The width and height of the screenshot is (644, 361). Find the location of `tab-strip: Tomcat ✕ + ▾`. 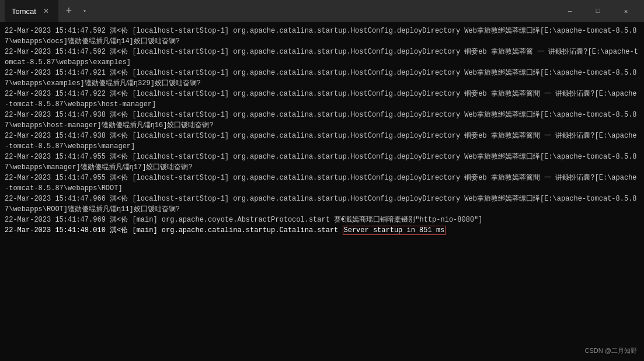

tab-strip: Tomcat ✕ + ▾ is located at coordinates (280, 11).